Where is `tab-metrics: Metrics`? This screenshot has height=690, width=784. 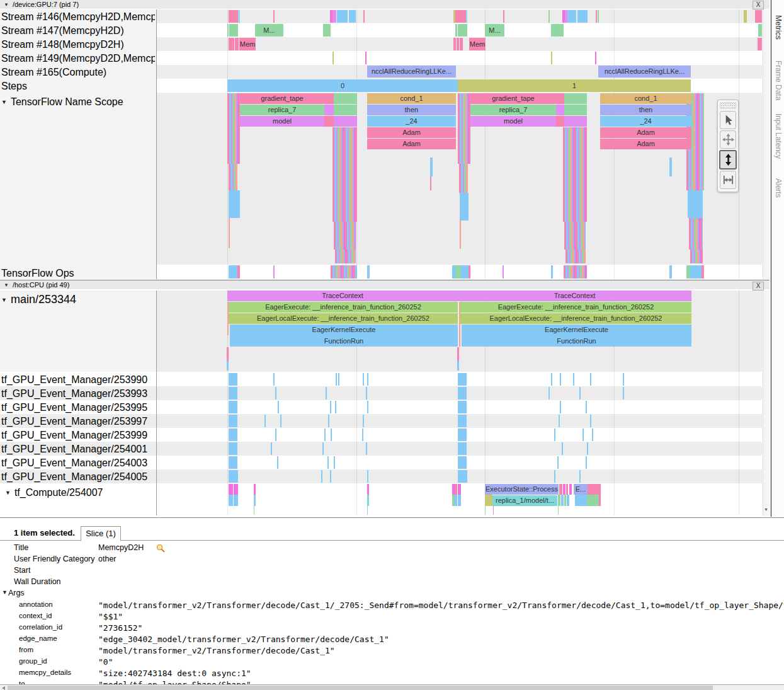 tab-metrics: Metrics is located at coordinates (778, 28).